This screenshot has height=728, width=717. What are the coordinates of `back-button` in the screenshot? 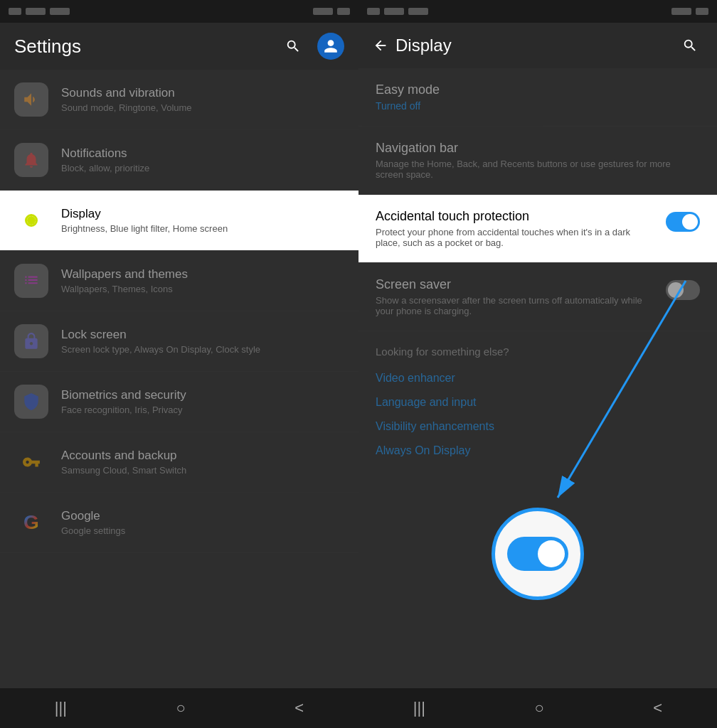 It's located at (381, 46).